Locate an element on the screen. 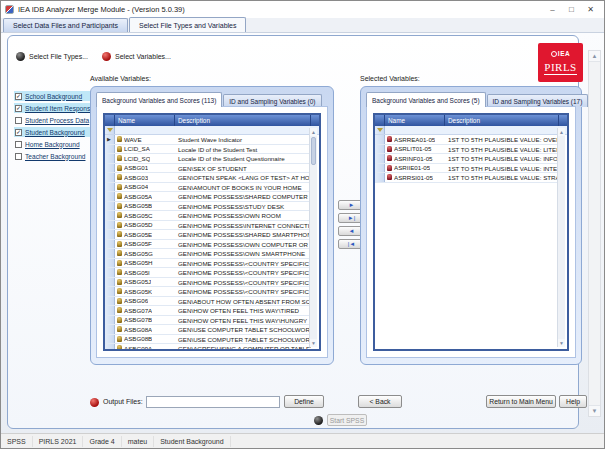  available-grid-scrollbar: ▲ ▼ is located at coordinates (313, 238).